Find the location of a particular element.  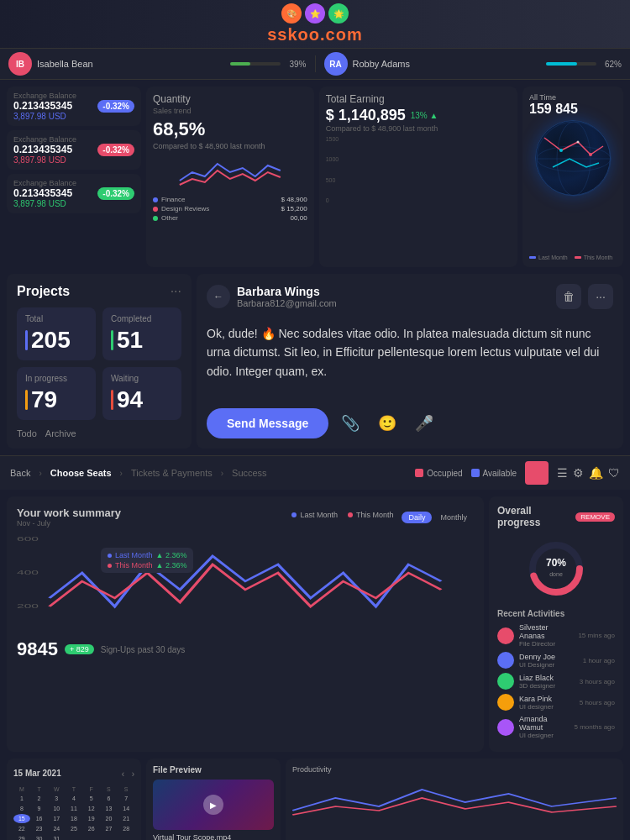

hamburger-icon: ☰ is located at coordinates (563, 473).